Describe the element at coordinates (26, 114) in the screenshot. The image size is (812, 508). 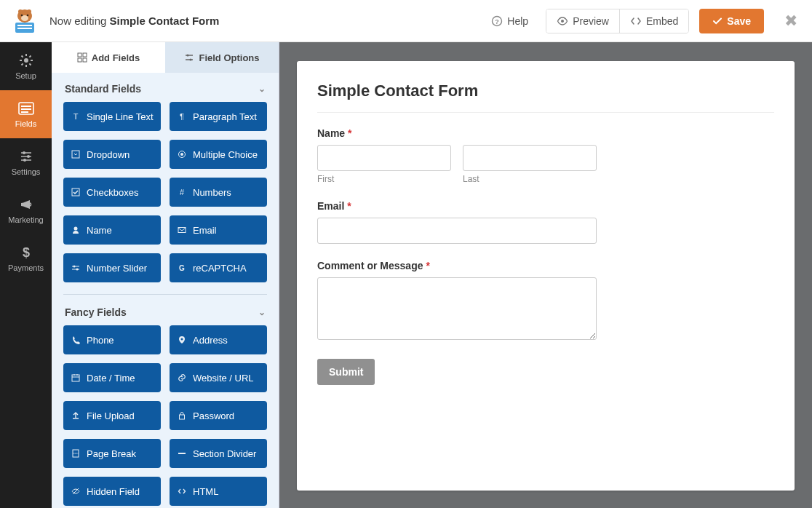
I see `rail-fields: Fields` at that location.